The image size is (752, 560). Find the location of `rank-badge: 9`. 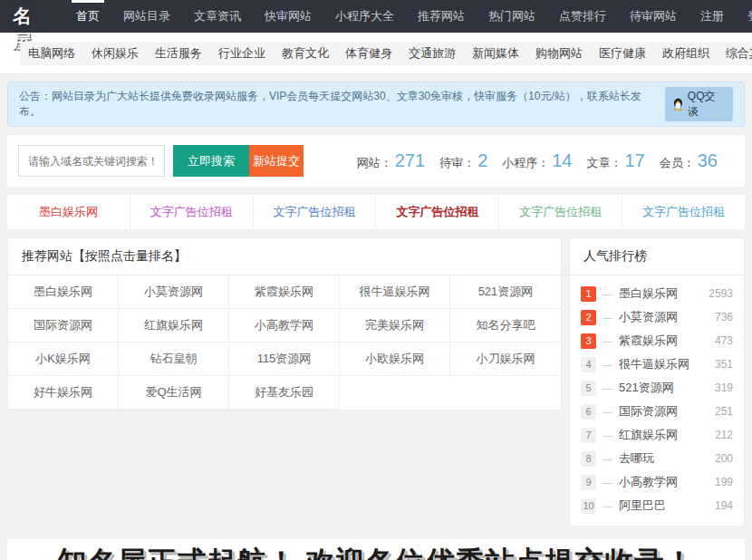

rank-badge: 9 is located at coordinates (589, 482).